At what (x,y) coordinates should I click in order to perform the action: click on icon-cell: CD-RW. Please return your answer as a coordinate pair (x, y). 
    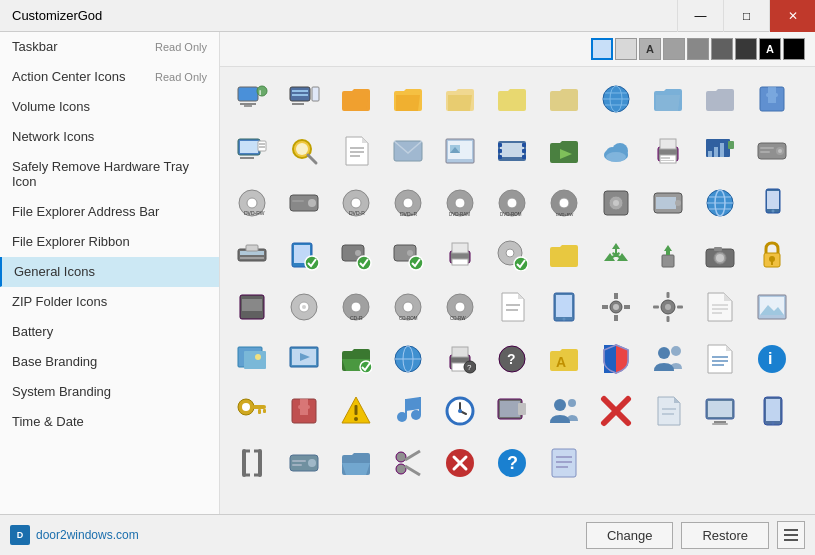
    Looking at the image, I should click on (460, 307).